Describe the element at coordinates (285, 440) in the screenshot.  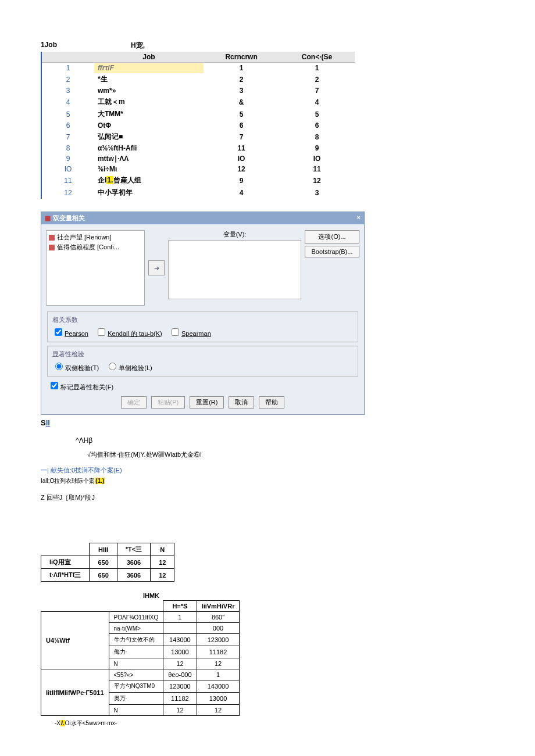
I see `para-1: ^ΛHβ` at that location.